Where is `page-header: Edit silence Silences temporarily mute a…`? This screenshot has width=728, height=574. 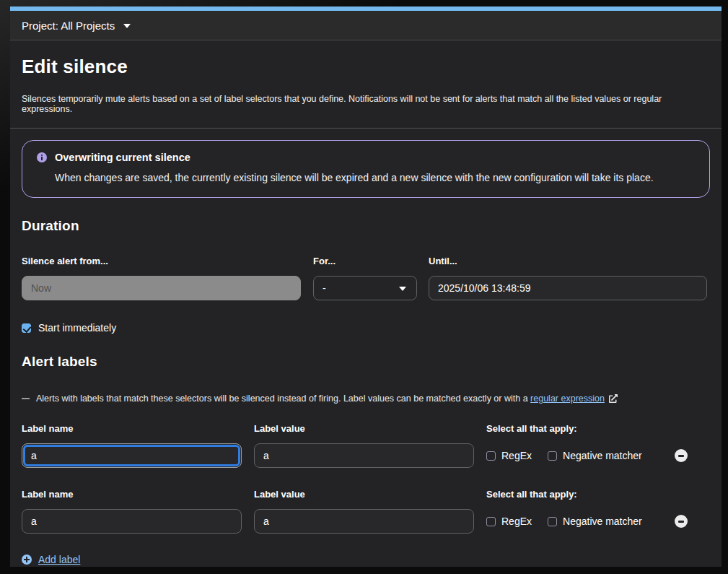
page-header: Edit silence Silences temporarily mute a… is located at coordinates (366, 84).